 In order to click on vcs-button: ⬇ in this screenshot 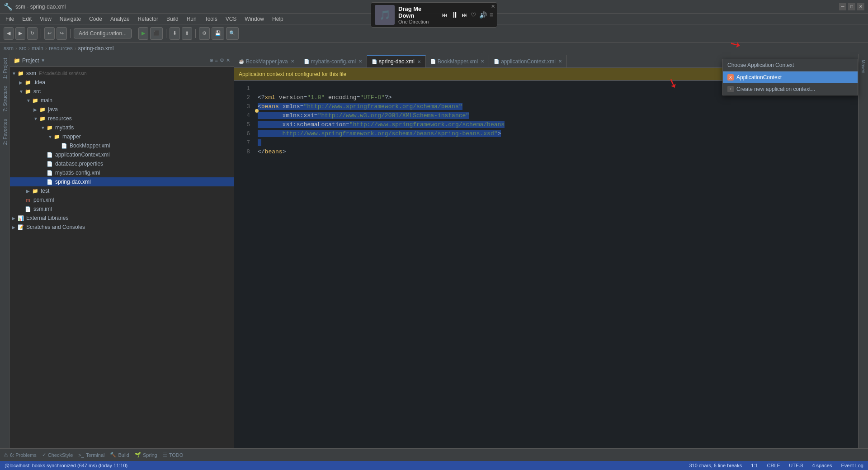, I will do `click(175, 33)`.